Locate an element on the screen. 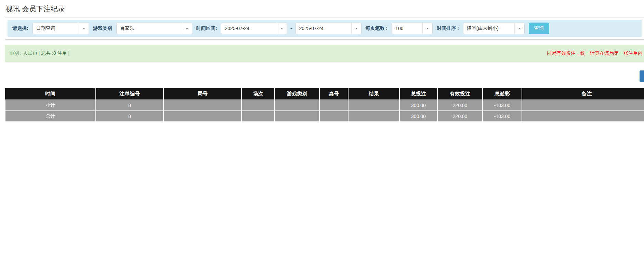 This screenshot has height=276, width=644. column-header-10: 备注 is located at coordinates (583, 94).